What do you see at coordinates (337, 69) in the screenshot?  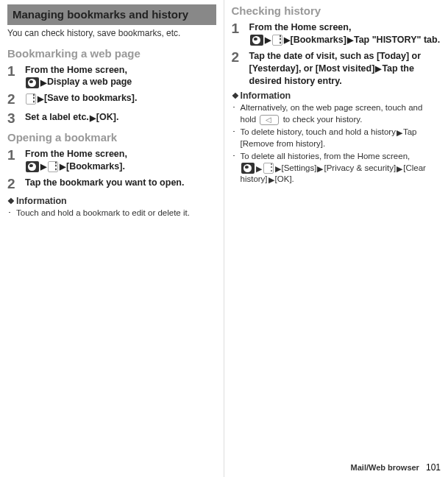 I see `step-row: 2 Tap the date of visit, such as [Today]…` at bounding box center [337, 69].